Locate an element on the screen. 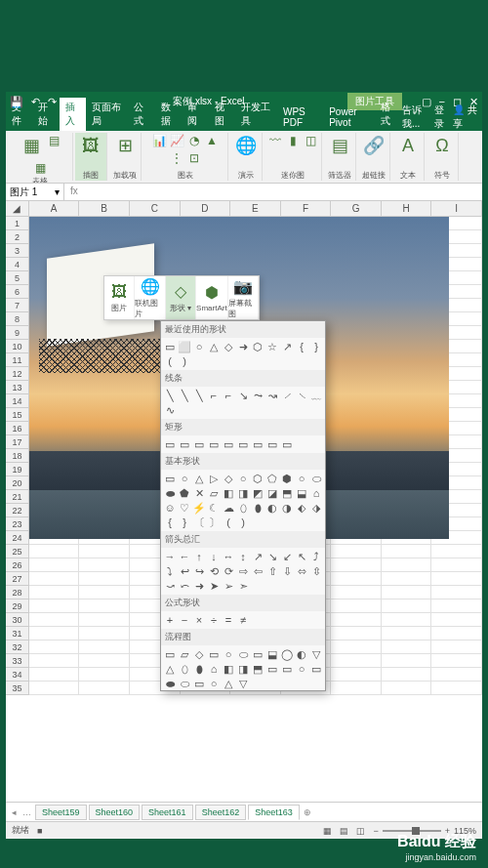  row-header: 7 is located at coordinates (18, 306).